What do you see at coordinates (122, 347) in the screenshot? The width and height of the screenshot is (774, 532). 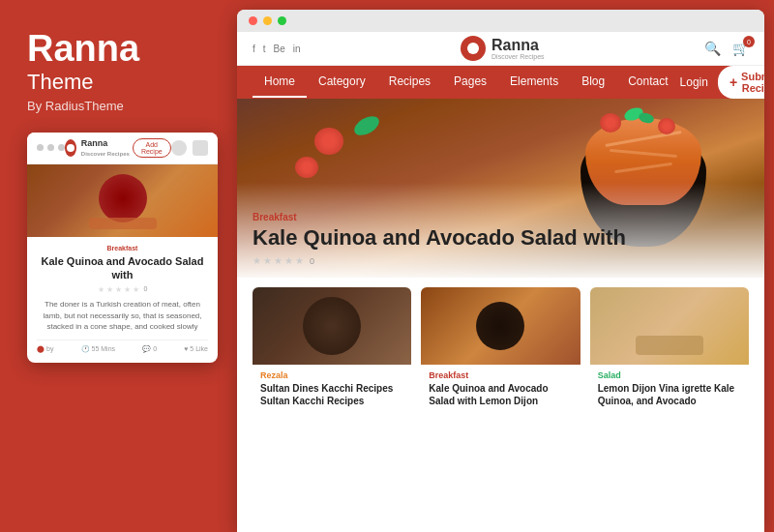 I see `mini-card-footer: ⬤ by 🕐 55 Mins 💬 0 ♥ 5 Like` at bounding box center [122, 347].